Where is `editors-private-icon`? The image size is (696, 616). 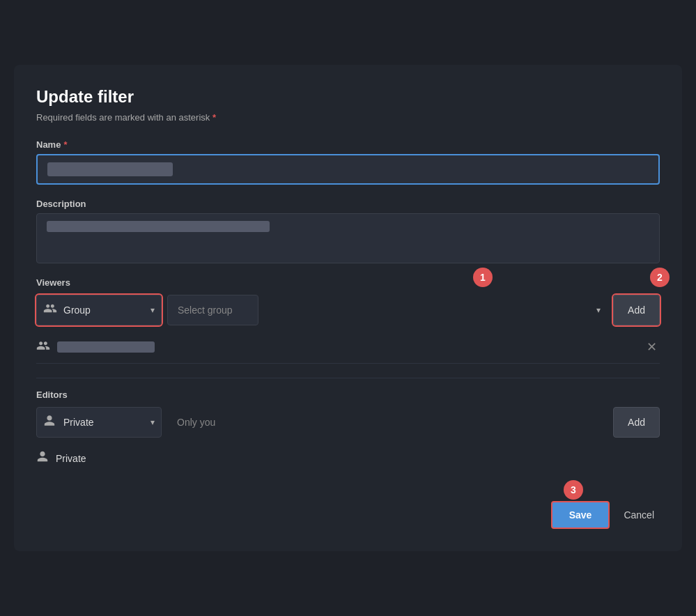 editors-private-icon is located at coordinates (42, 459).